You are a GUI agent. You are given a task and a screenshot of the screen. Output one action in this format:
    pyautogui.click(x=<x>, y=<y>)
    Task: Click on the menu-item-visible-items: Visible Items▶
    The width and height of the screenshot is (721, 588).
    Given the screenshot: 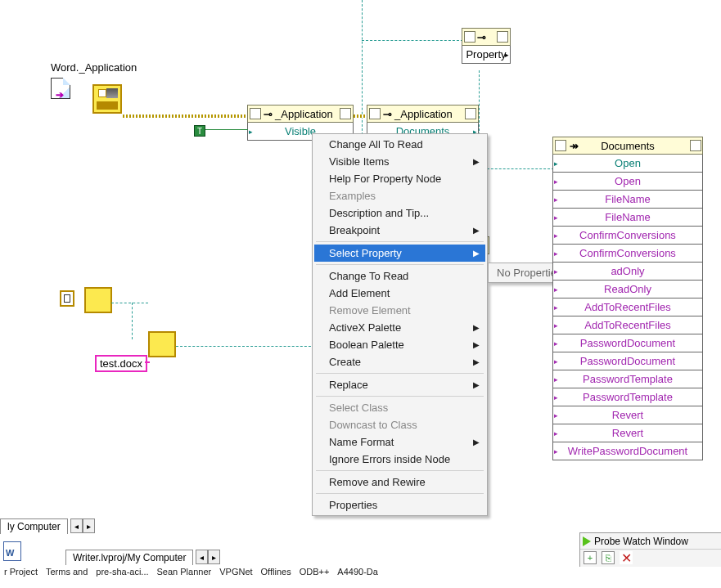 What is the action you would take?
    pyautogui.click(x=399, y=162)
    